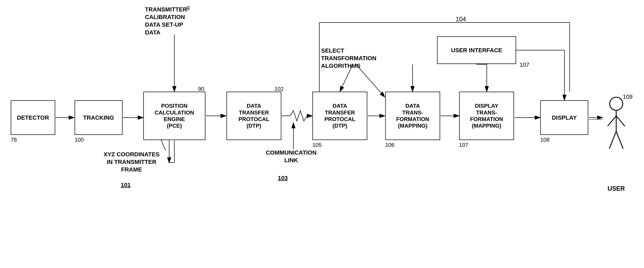  Describe the element at coordinates (348, 58) in the screenshot. I see `select-algo-label: SELECTTRANSFORMATIONALGORITHMS` at that location.